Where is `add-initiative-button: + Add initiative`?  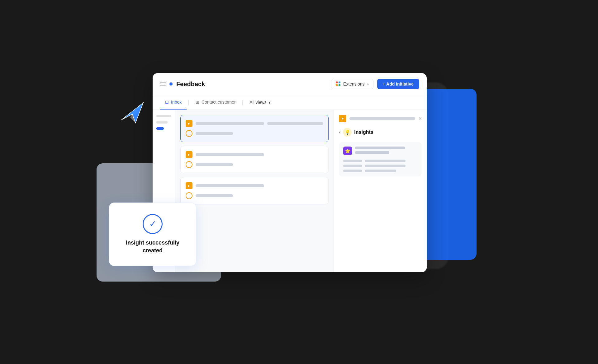
add-initiative-button: + Add initiative is located at coordinates (398, 84).